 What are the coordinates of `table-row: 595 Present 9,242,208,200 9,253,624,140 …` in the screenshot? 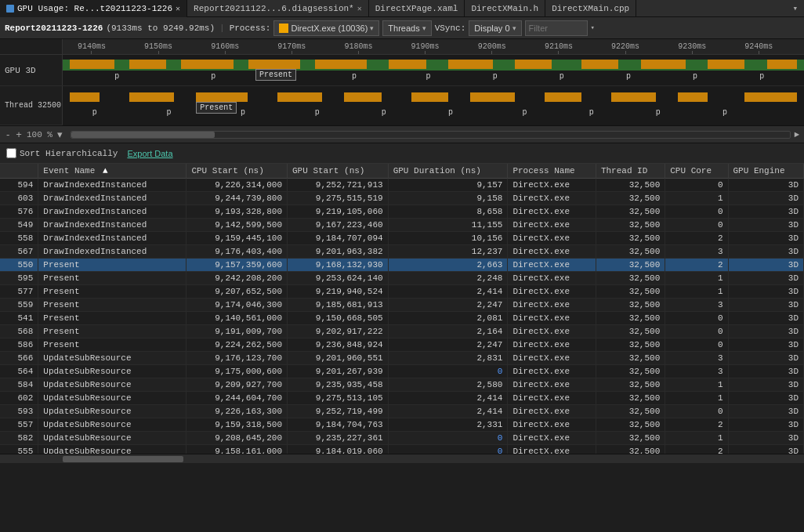 It's located at (402, 279).